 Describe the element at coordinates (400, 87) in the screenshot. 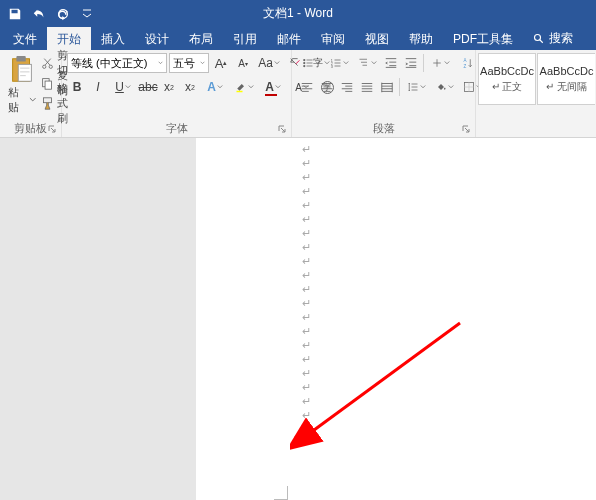

I see `divider` at that location.